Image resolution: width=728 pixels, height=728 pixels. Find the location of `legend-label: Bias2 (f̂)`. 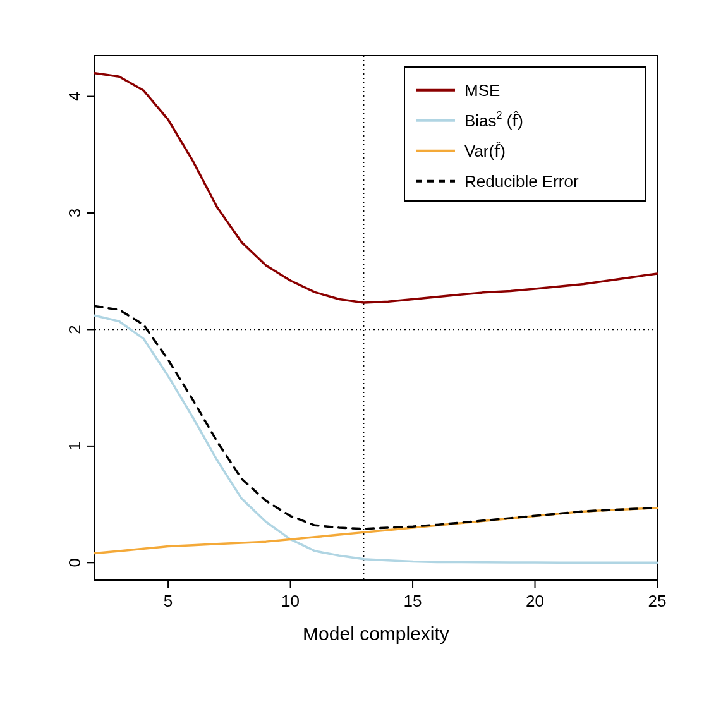

legend-label: Bias2 (f̂) is located at coordinates (494, 120).